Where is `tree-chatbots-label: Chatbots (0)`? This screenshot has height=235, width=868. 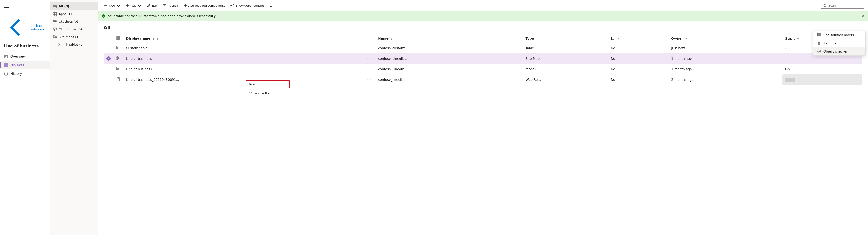
tree-chatbots-label: Chatbots (0) is located at coordinates (68, 22).